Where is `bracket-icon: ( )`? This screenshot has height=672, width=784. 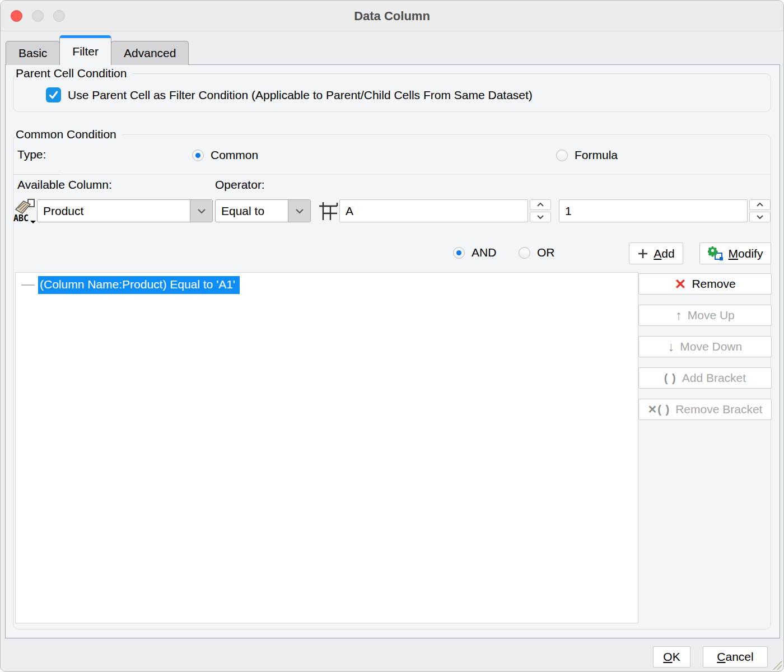
bracket-icon: ( ) is located at coordinates (670, 378).